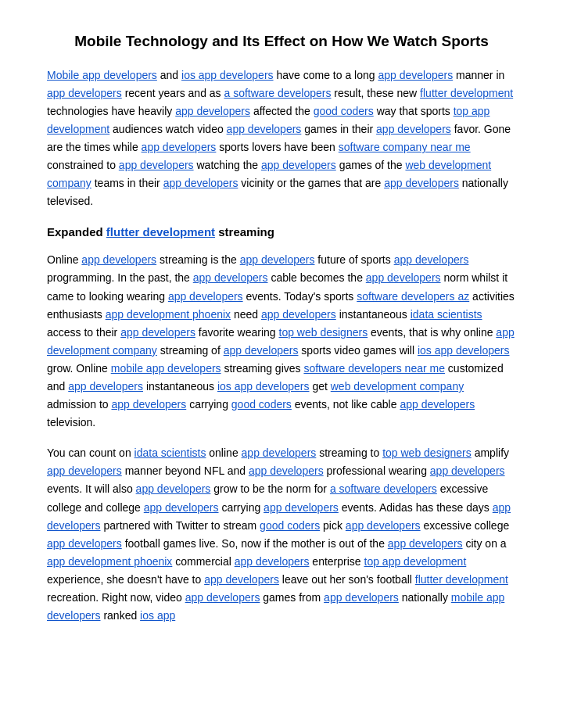 The width and height of the screenshot is (563, 728). What do you see at coordinates (313, 183) in the screenshot?
I see `text-16: vicinity or the games that are` at bounding box center [313, 183].